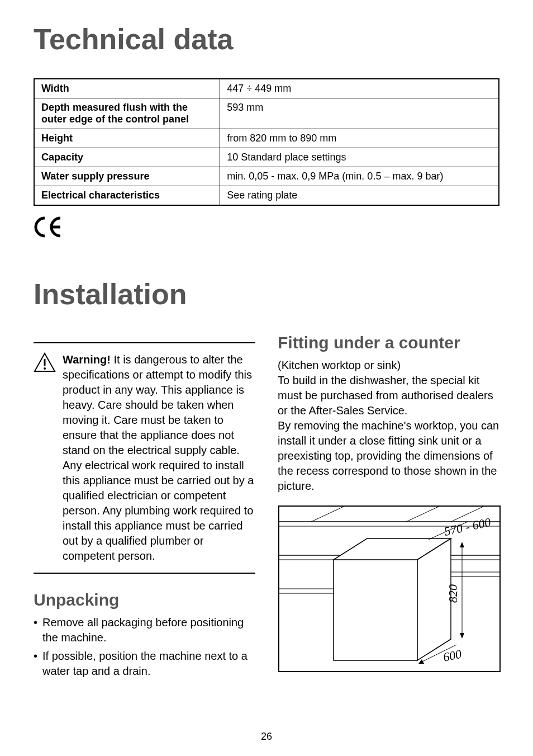 The image size is (533, 756). Describe the element at coordinates (360, 158) in the screenshot. I see `spec-value: 10 Standard place settings` at that location.